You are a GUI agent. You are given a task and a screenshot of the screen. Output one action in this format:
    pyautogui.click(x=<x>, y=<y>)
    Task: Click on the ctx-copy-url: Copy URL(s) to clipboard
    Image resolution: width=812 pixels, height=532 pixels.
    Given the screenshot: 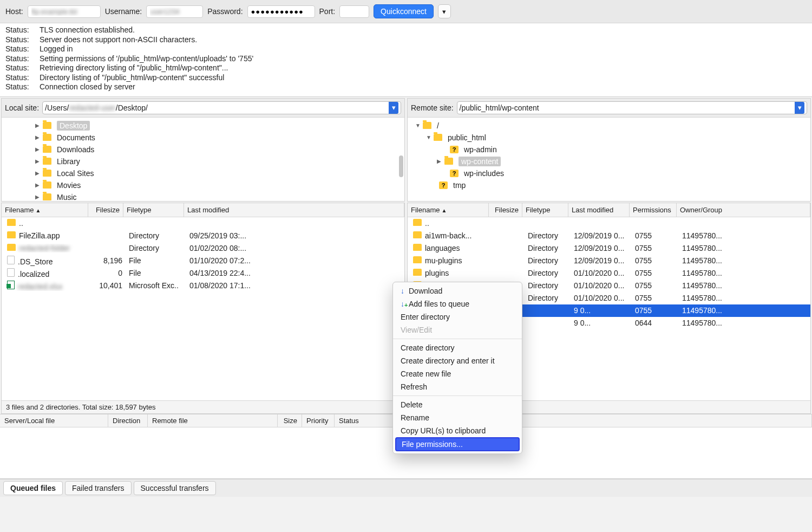 What is the action you would take?
    pyautogui.click(x=457, y=431)
    